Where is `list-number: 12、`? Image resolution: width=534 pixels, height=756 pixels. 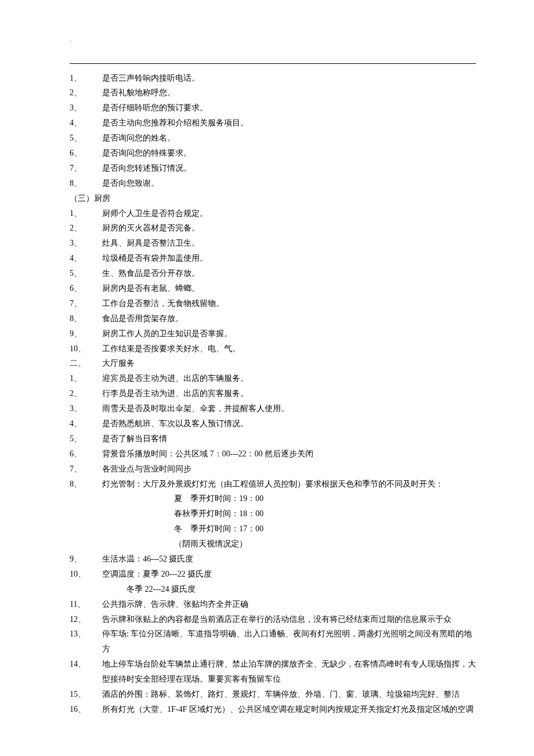
list-number: 12、 is located at coordinates (86, 620).